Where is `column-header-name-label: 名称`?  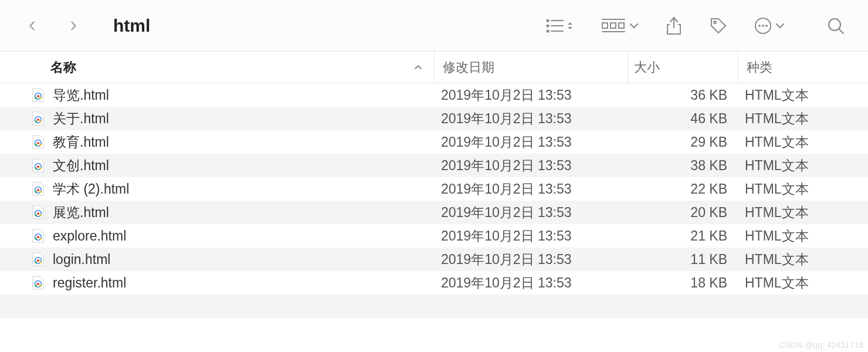
column-header-name-label: 名称 is located at coordinates (63, 67).